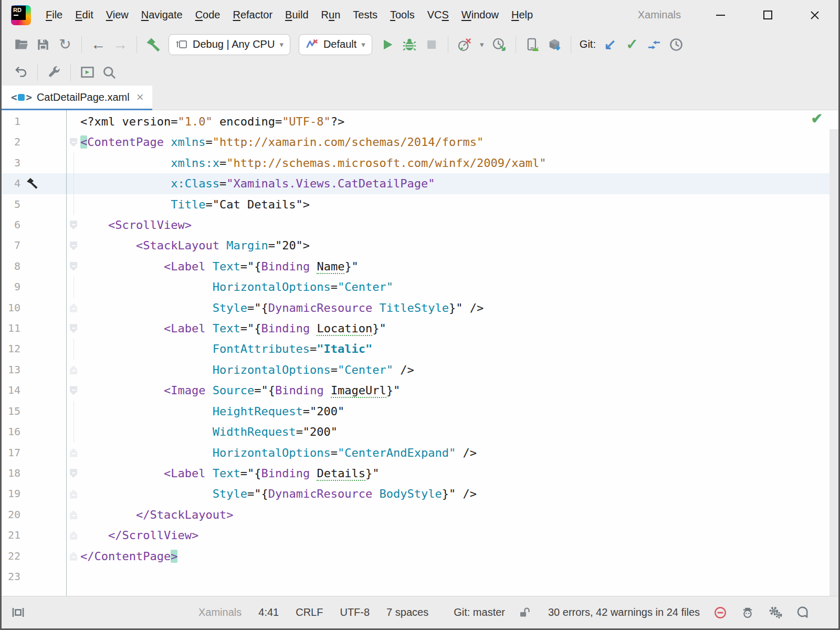 This screenshot has height=630, width=840. What do you see at coordinates (140, 97) in the screenshot?
I see `tab-close-icon: ×` at bounding box center [140, 97].